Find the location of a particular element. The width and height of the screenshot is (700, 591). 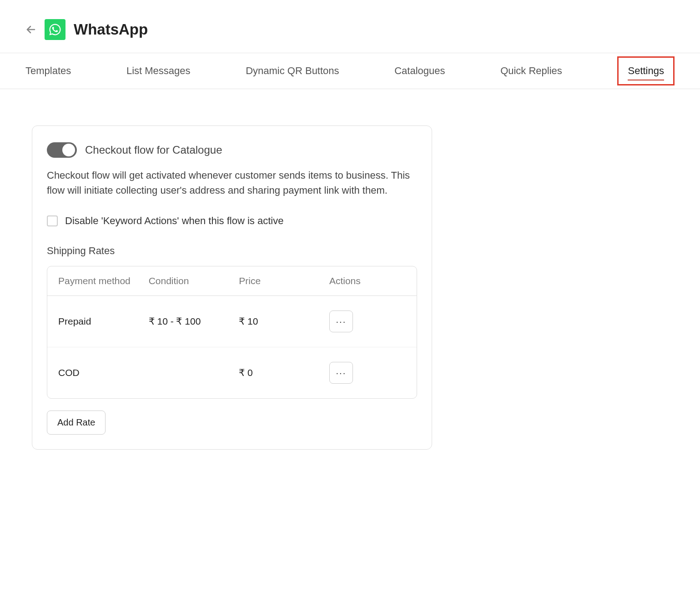

table-row: Prepaid ₹ 10 - ₹ 100 ₹ 10 ··· is located at coordinates (232, 322).